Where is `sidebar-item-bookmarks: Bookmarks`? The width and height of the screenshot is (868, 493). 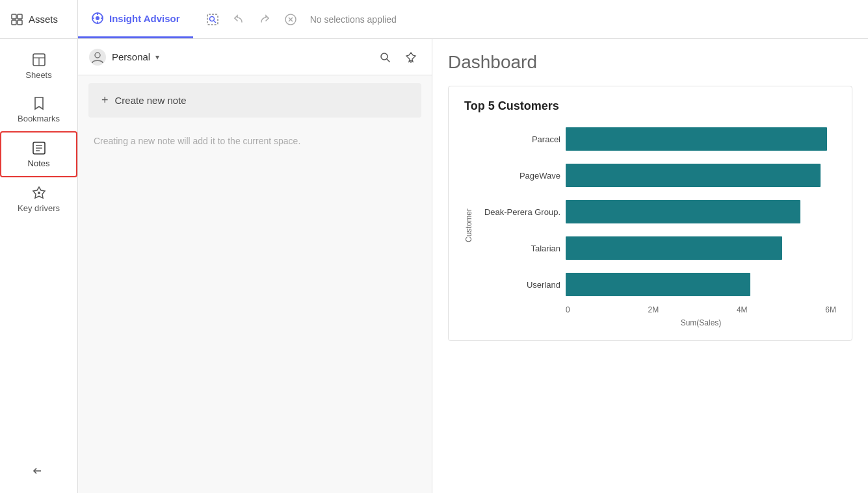
sidebar-item-bookmarks: Bookmarks is located at coordinates (39, 109).